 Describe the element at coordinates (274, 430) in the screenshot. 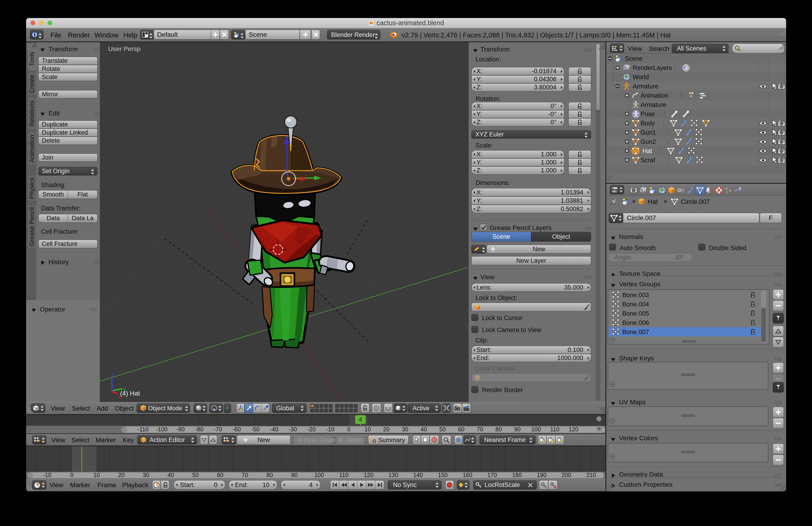

I see `svg-text: -40` at that location.